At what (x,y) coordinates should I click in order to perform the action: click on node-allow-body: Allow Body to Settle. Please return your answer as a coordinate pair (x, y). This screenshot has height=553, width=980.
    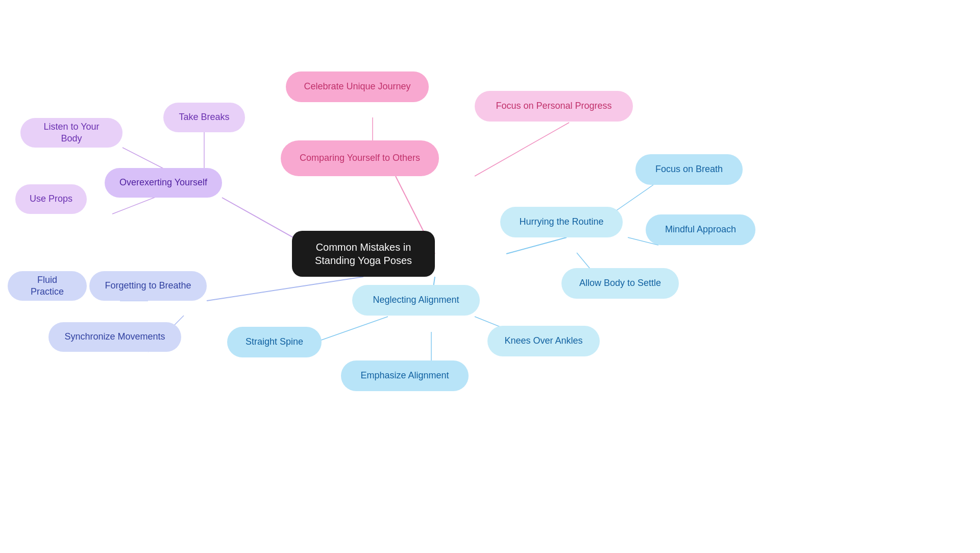
    Looking at the image, I should click on (620, 283).